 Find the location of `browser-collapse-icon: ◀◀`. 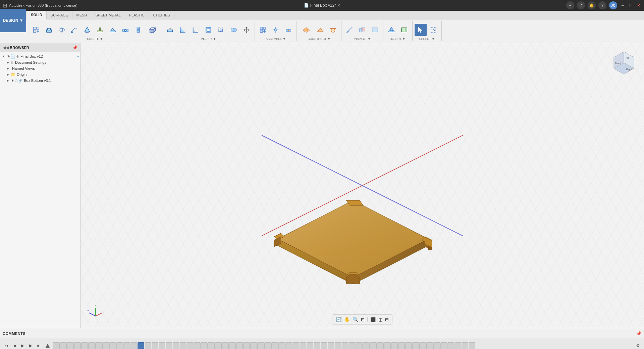

browser-collapse-icon: ◀◀ is located at coordinates (6, 48).